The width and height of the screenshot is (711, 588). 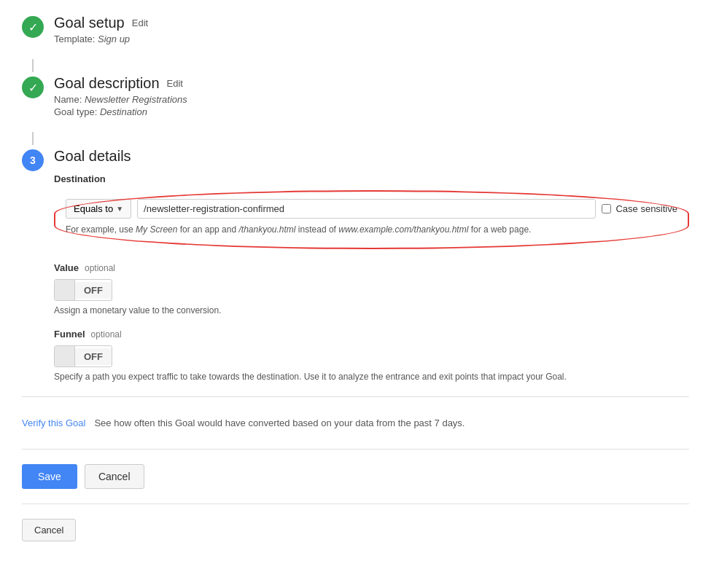 I want to click on verify-goal-link: Verify this Goal, so click(x=54, y=423).